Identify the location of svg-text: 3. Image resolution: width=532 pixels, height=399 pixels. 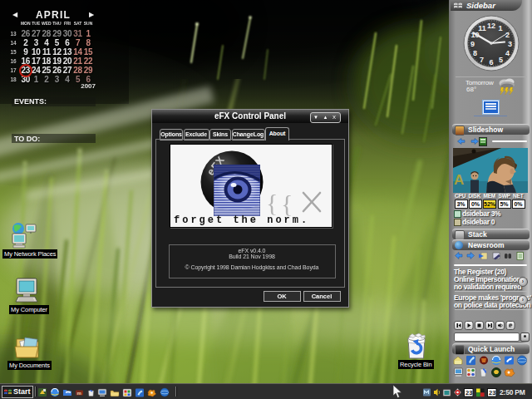
(510, 44).